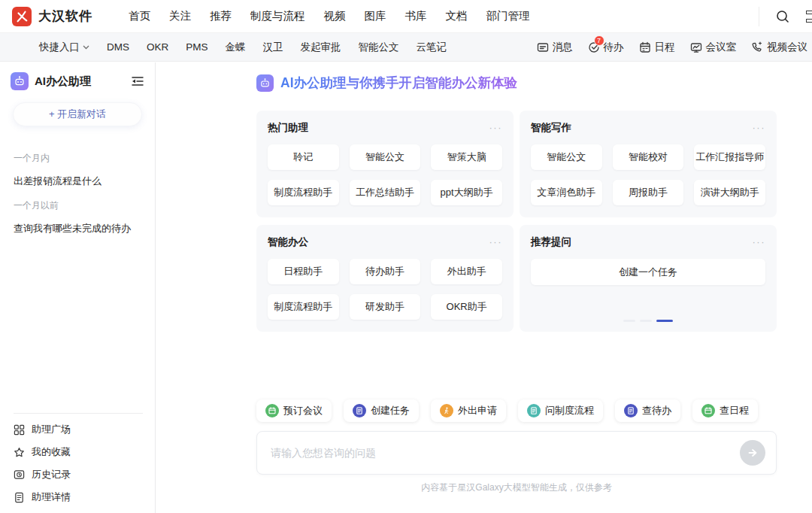 The image size is (812, 513). Describe the element at coordinates (787, 47) in the screenshot. I see `tool-video-meeting-label: 视频会议` at that location.